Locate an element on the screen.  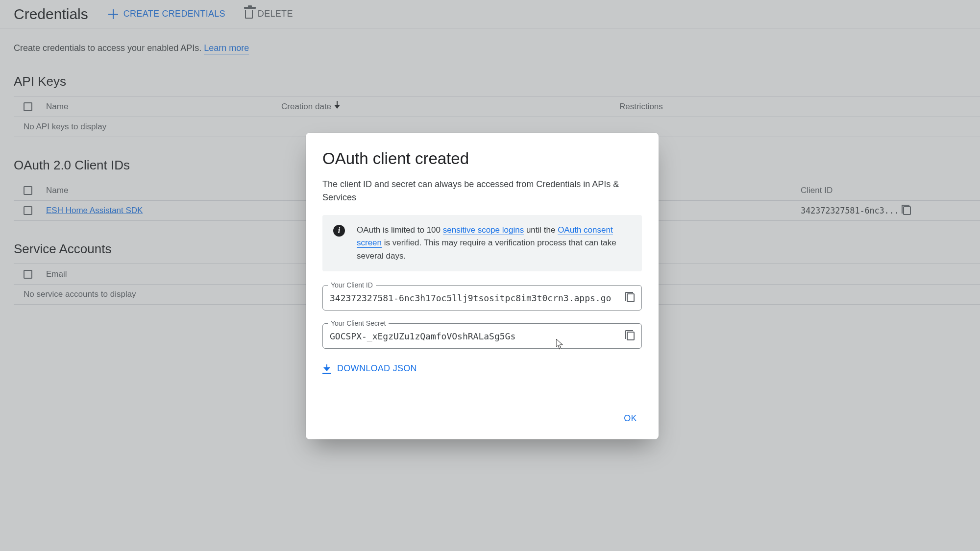
client-id-label: Your Client ID is located at coordinates (352, 285).